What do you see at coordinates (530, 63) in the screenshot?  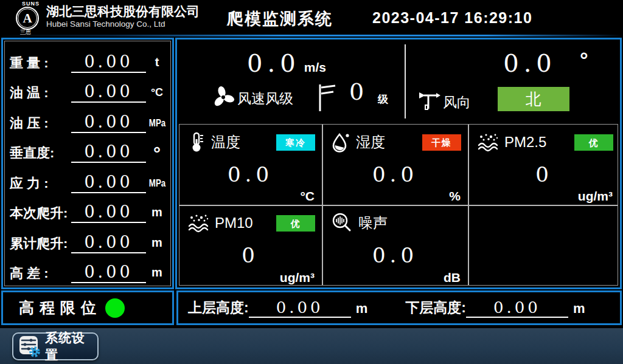 I see `wind-direction-display: 0.0` at bounding box center [530, 63].